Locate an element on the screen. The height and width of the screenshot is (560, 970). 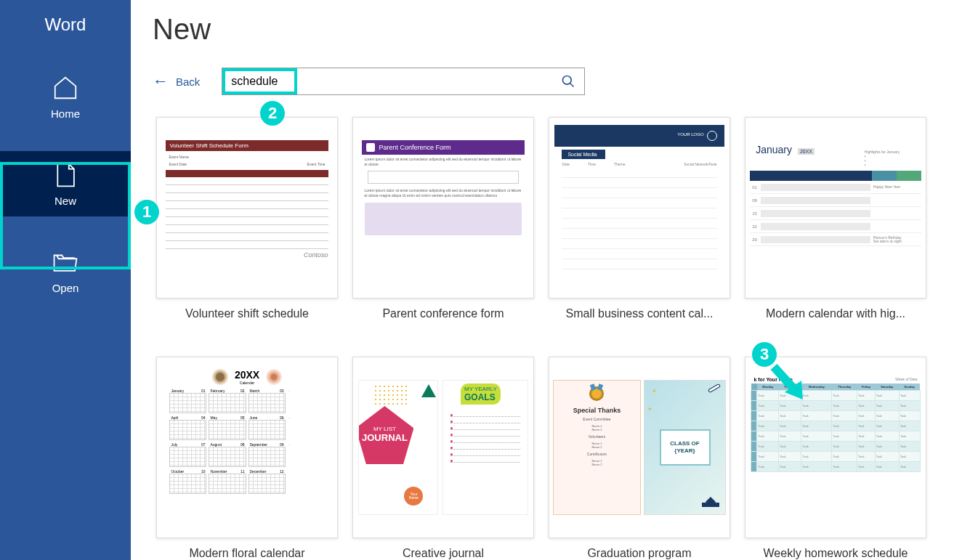
template-modern-floral-calendar: 20XXCalendar January01 February02 March0… is located at coordinates (247, 458).